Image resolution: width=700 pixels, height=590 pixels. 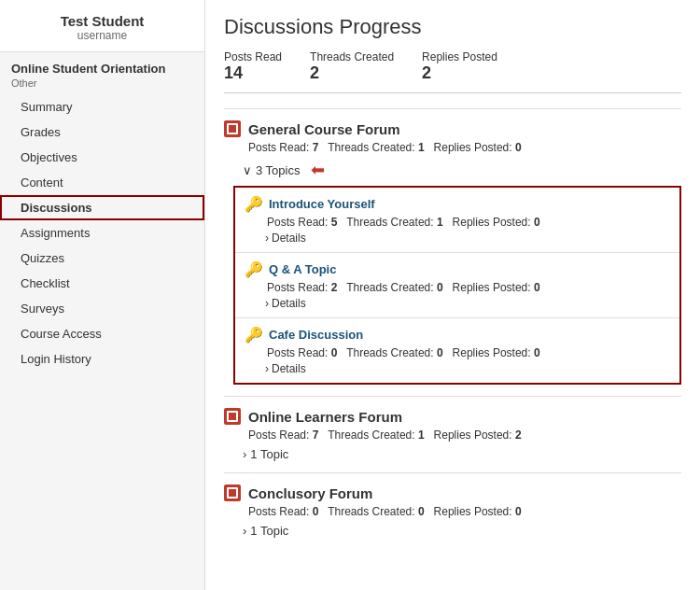 What do you see at coordinates (322, 204) in the screenshot?
I see `topic-name: Introduce Yourself` at bounding box center [322, 204].